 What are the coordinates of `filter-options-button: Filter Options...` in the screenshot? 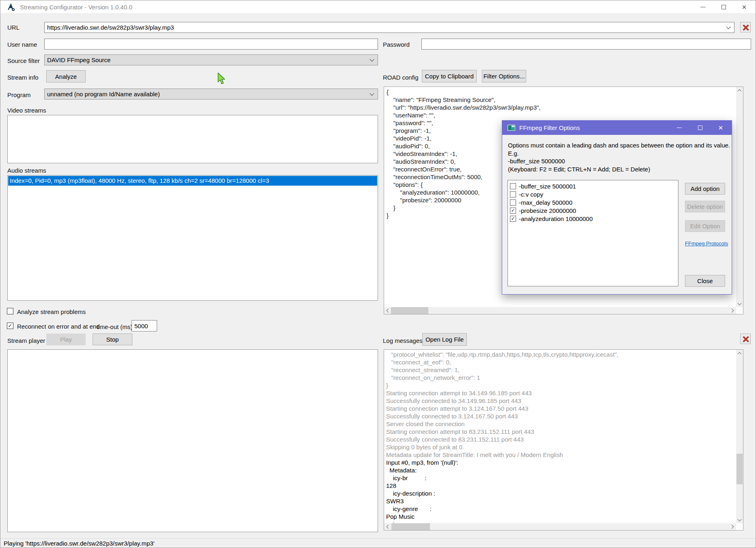 It's located at (504, 76).